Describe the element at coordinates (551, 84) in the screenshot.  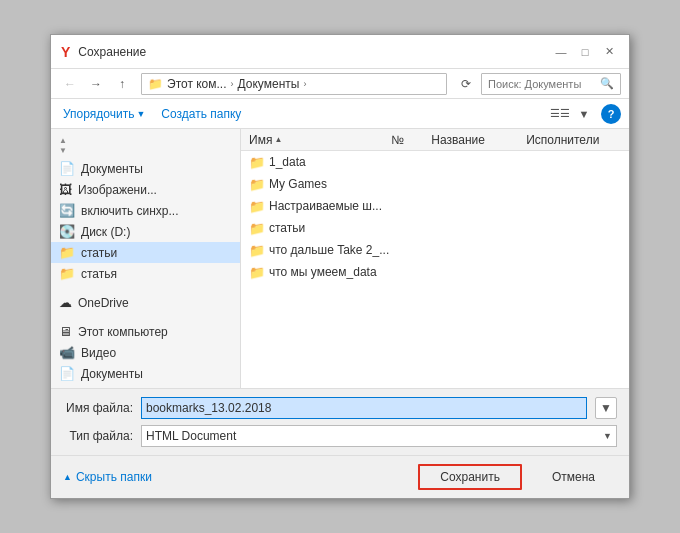
I see `search-box: 🔍` at that location.